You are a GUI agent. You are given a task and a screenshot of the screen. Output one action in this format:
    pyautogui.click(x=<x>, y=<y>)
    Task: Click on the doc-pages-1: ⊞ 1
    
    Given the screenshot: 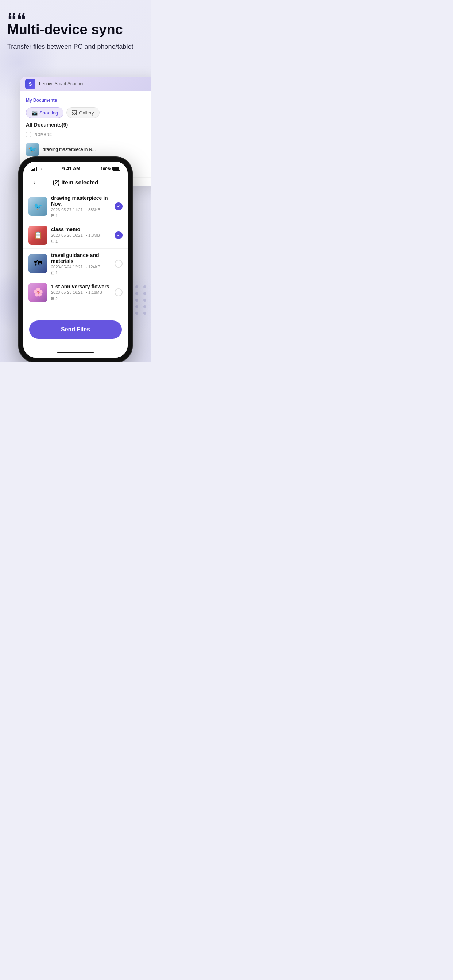 What is the action you would take?
    pyautogui.click(x=81, y=216)
    